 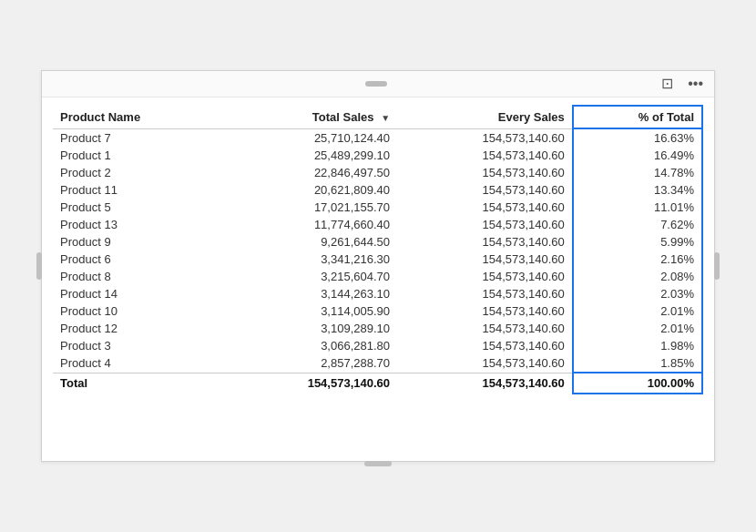 I want to click on table-footer: Total154,573,140.60154,573,140.60100.00%, so click(x=377, y=383).